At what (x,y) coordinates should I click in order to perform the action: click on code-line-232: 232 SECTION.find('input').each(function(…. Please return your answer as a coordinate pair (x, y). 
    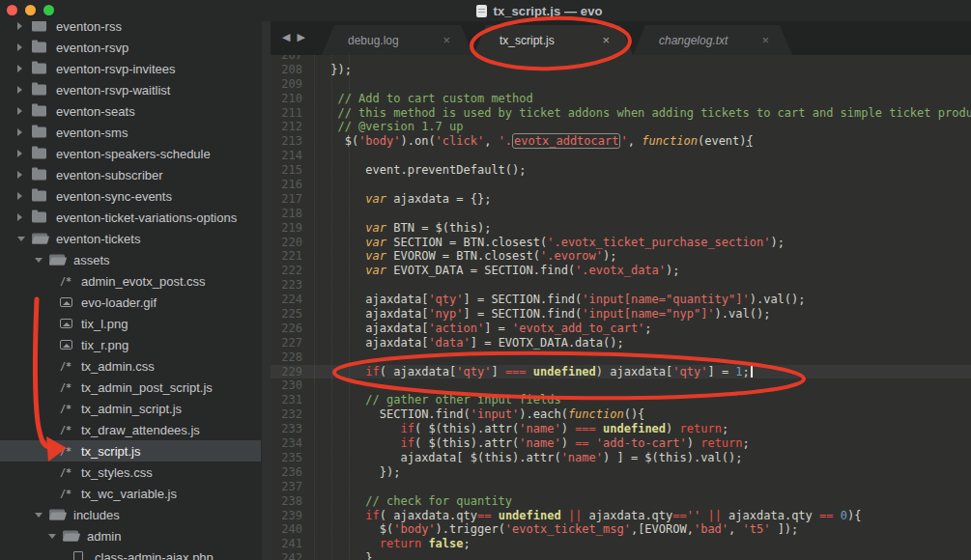
    Looking at the image, I should click on (620, 415).